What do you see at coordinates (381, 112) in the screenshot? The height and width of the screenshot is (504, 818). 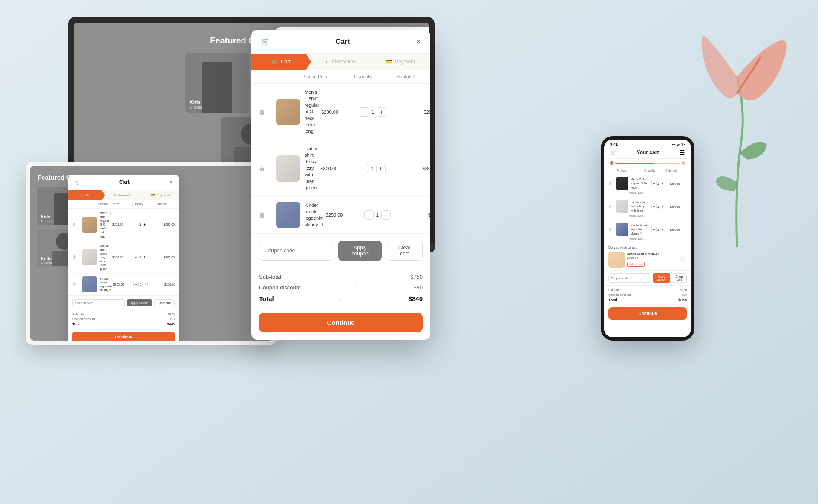 I see `lc-qty-1: − 1 +` at bounding box center [381, 112].